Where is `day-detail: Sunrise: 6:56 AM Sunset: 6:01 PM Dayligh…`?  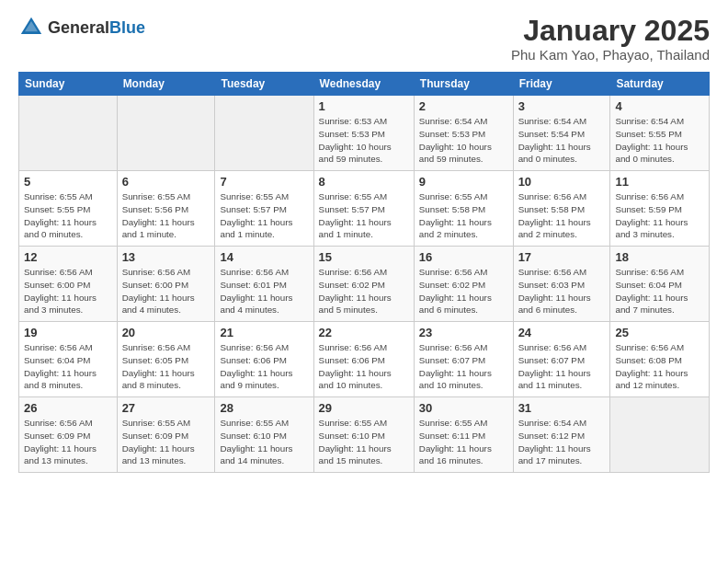 day-detail: Sunrise: 6:56 AM Sunset: 6:01 PM Dayligh… is located at coordinates (264, 291).